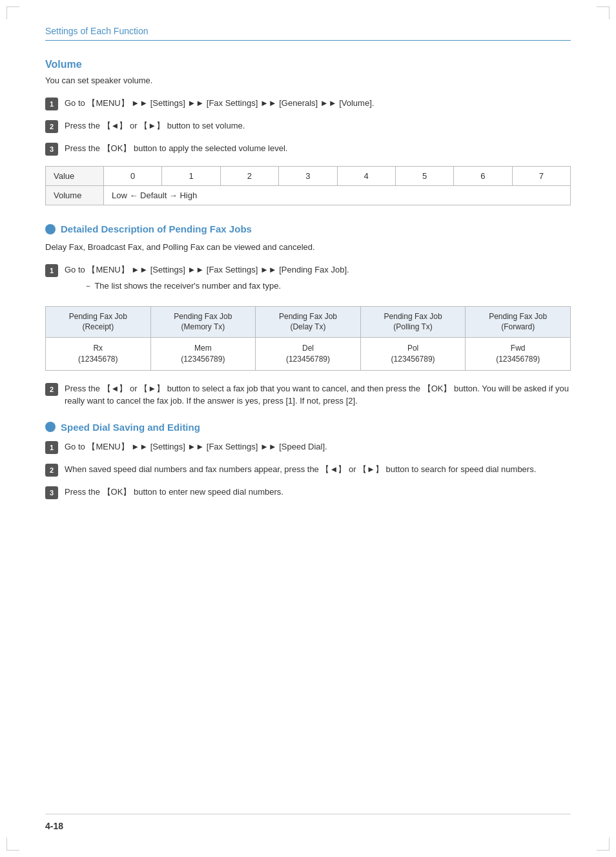 The width and height of the screenshot is (616, 857). What do you see at coordinates (318, 149) in the screenshot?
I see `volume-step-3-text: Press the 【OK】 button to apply the selec…` at bounding box center [318, 149].